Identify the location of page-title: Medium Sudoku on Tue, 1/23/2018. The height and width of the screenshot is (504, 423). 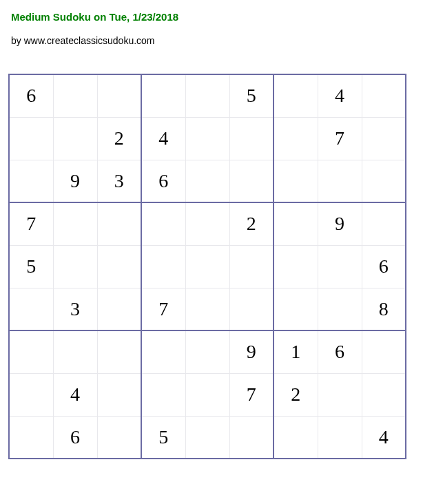
(212, 17).